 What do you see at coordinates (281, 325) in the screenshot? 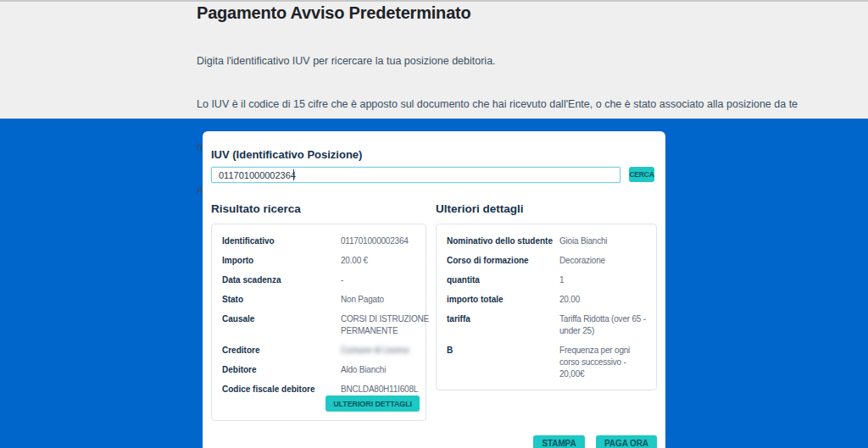
I see `row-label: Causale` at bounding box center [281, 325].